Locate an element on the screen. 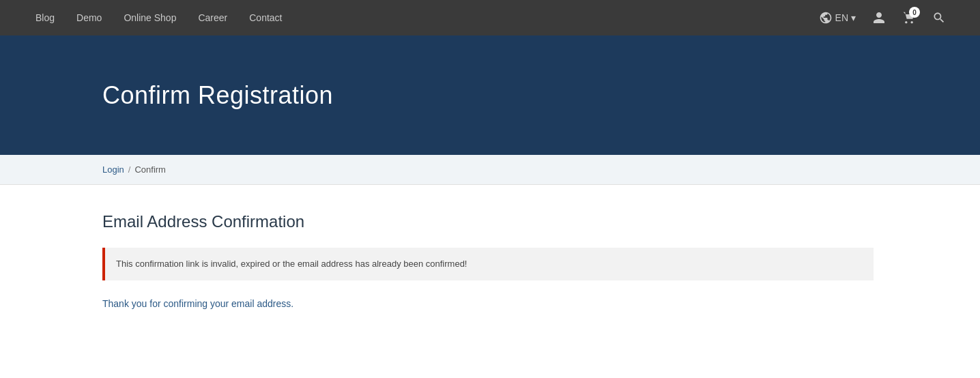 This screenshot has height=378, width=980. alert-message: This confirmation link is invalid, expir… is located at coordinates (291, 264).